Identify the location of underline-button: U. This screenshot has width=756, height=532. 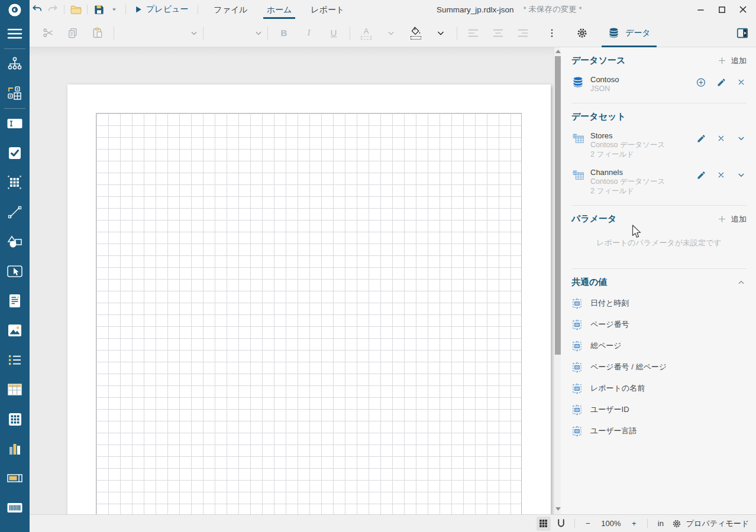
(334, 33).